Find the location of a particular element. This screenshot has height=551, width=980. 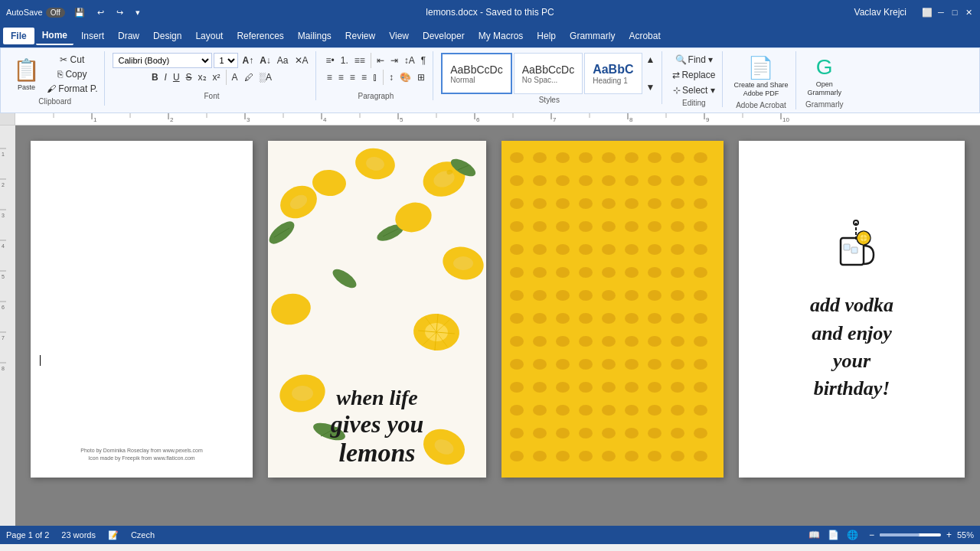

svg-text: 1 is located at coordinates (3, 155).